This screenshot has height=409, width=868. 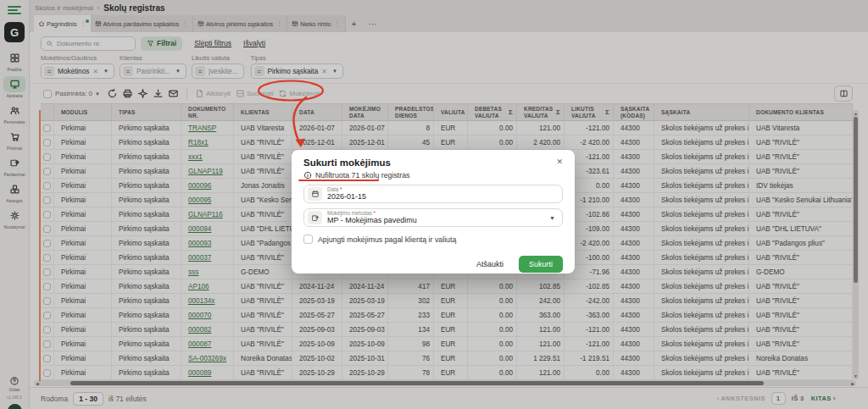 What do you see at coordinates (348, 163) in the screenshot?
I see `modal-title: Sukurti mokėjimus` at bounding box center [348, 163].